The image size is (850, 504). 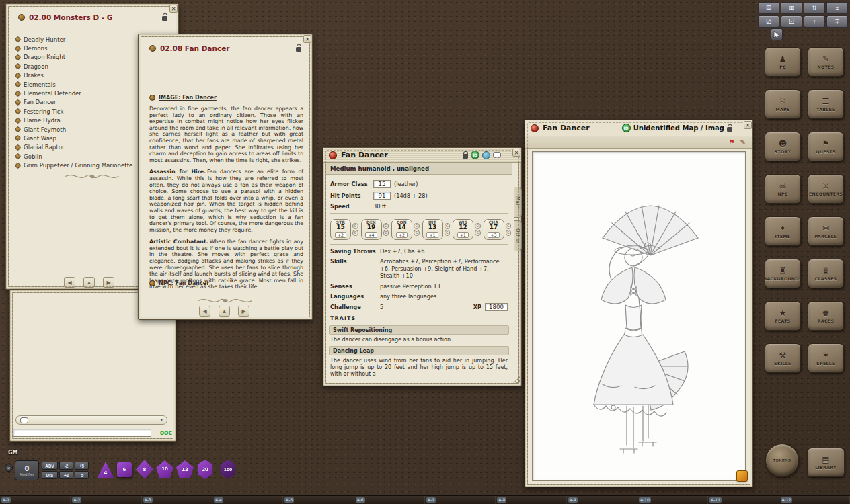 I want to click on image-titlebar: Fan Dancer ID Unidentified Map / Imag, so click(x=639, y=128).